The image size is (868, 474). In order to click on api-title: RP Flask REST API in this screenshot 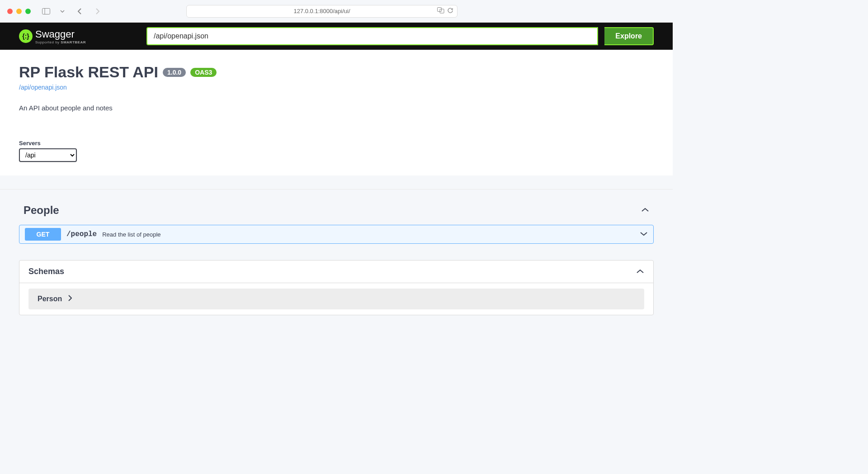, I will do `click(89, 72)`.